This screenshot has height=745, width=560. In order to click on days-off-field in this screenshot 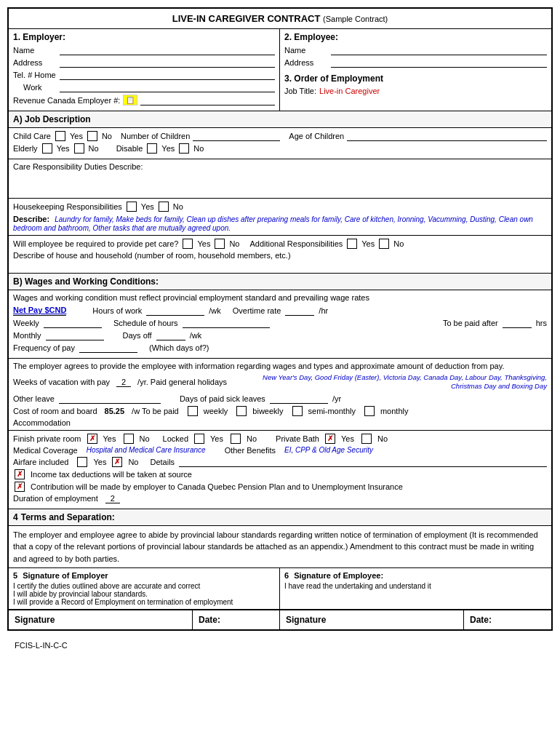, I will do `click(171, 335)`.